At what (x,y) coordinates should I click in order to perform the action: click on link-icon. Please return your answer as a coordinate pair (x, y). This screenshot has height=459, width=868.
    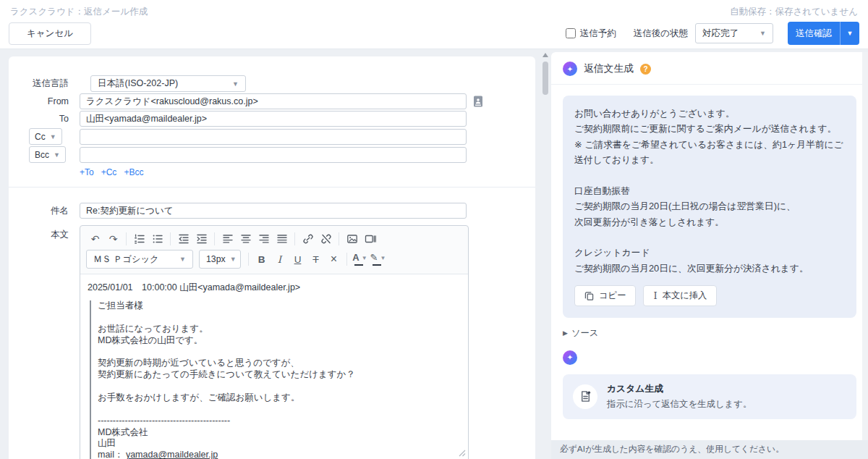
    Looking at the image, I should click on (308, 239).